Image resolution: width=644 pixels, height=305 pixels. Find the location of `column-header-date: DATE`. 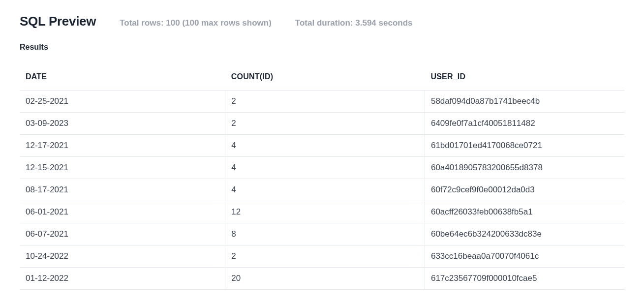

column-header-date: DATE is located at coordinates (123, 77).